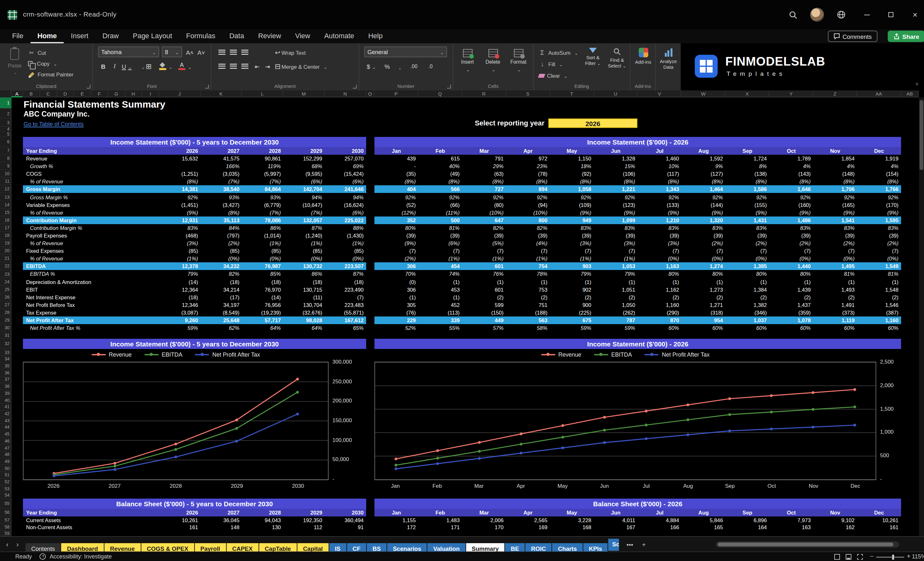 Image resolution: width=924 pixels, height=561 pixels. What do you see at coordinates (180, 220) in the screenshot?
I see `cell: 12,931` at bounding box center [180, 220].